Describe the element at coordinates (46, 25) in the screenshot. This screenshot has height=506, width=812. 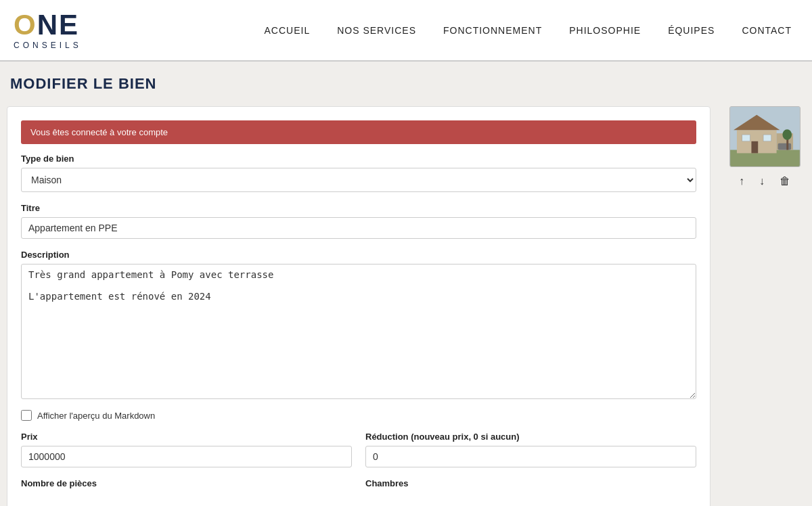
I see `logo-text: ONE` at that location.